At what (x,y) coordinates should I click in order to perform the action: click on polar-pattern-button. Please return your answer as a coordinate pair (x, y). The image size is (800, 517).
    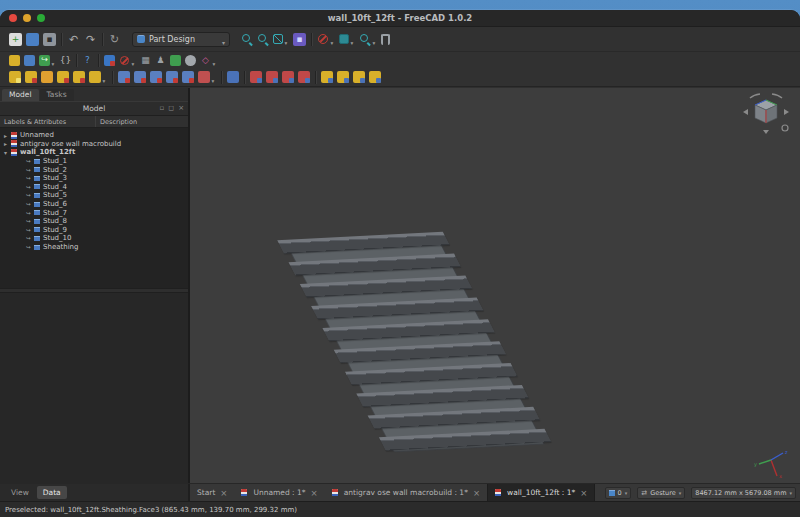
    Looking at the image, I should click on (359, 77).